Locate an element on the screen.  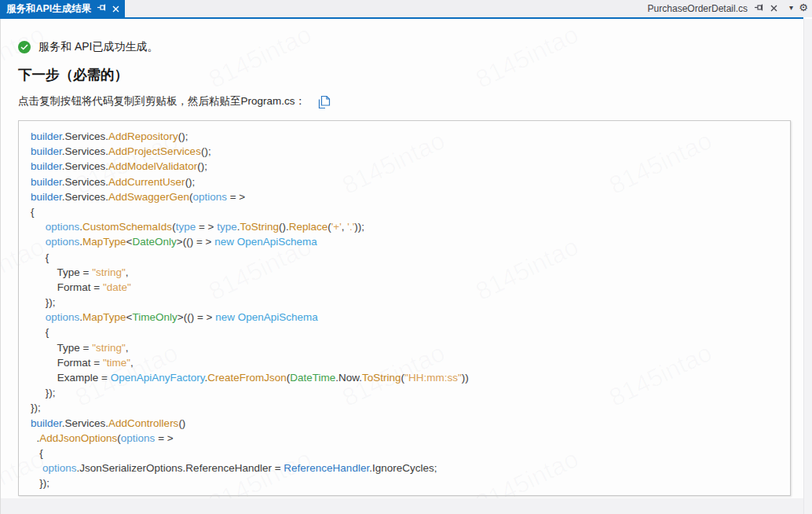
instruction-row: 点击复制按钮将代码复制到剪贴板，然后粘贴至Program.cs： is located at coordinates (174, 101).